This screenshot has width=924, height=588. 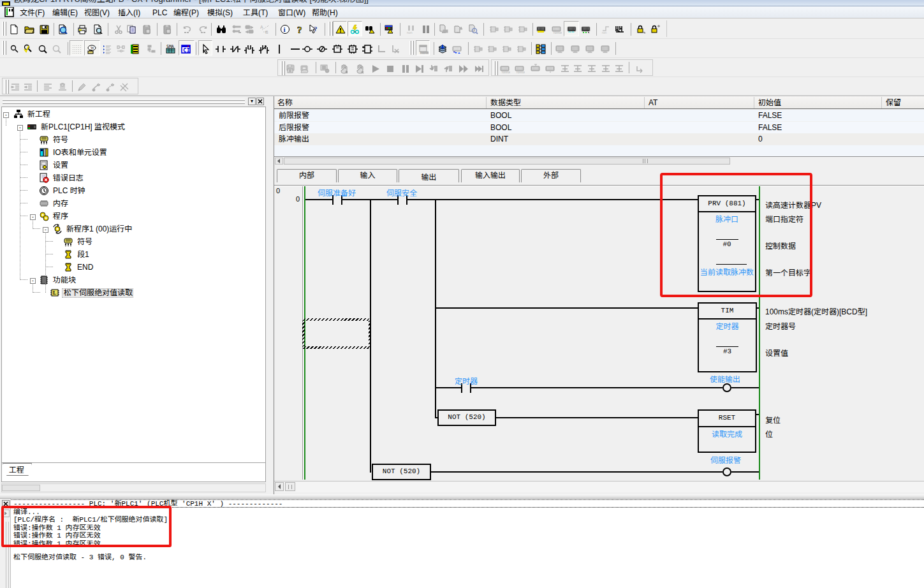 I want to click on svg-text: A, so click(x=261, y=27).